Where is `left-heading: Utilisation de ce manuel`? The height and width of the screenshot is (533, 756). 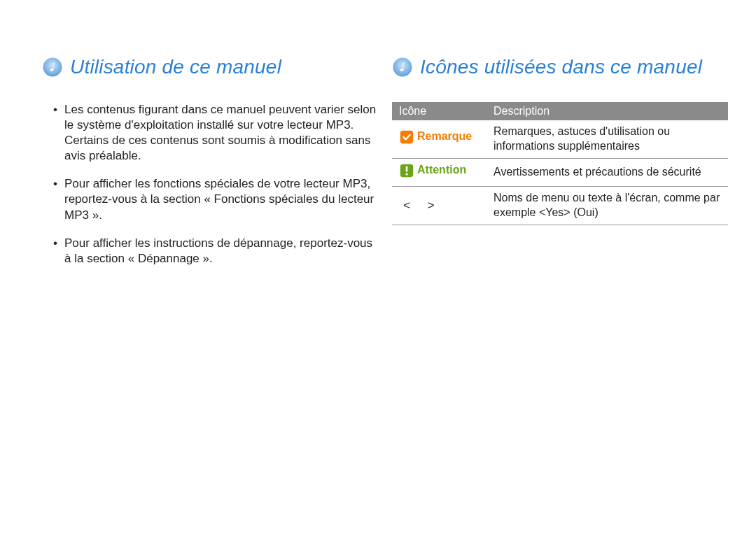
left-heading: Utilisation de ce manuel is located at coordinates (176, 67).